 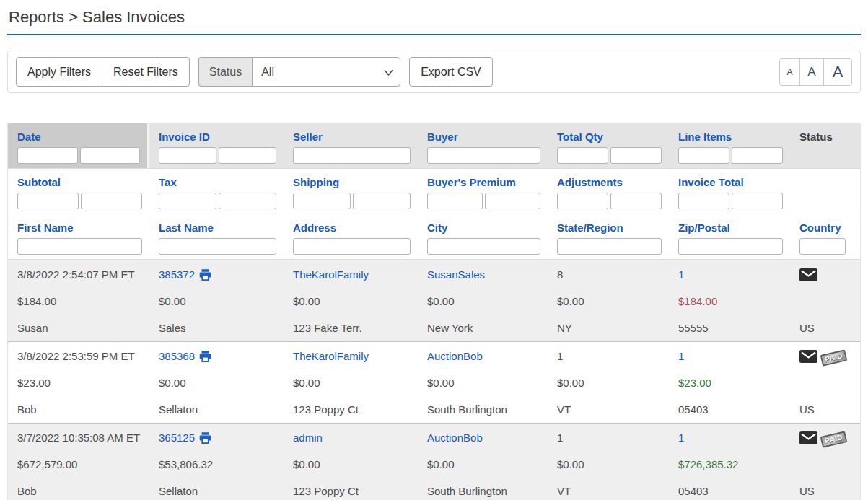 What do you see at coordinates (177, 437) in the screenshot?
I see `invoice-id-link: 365125` at bounding box center [177, 437].